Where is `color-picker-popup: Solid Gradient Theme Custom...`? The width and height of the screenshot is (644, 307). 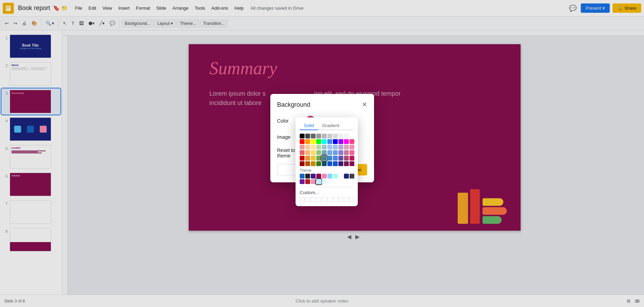 color-picker-popup: Solid Gradient Theme Custom... is located at coordinates (327, 162).